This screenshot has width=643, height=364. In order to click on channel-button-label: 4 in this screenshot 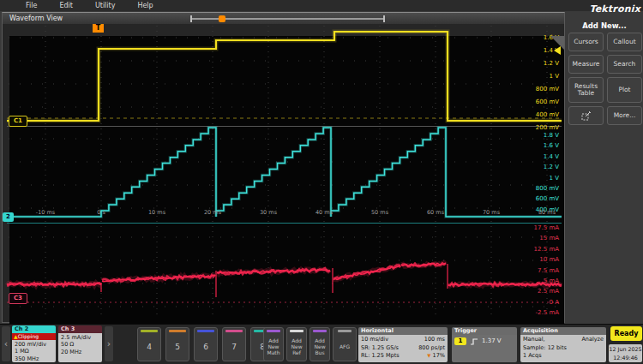, I will do `click(149, 346)`.